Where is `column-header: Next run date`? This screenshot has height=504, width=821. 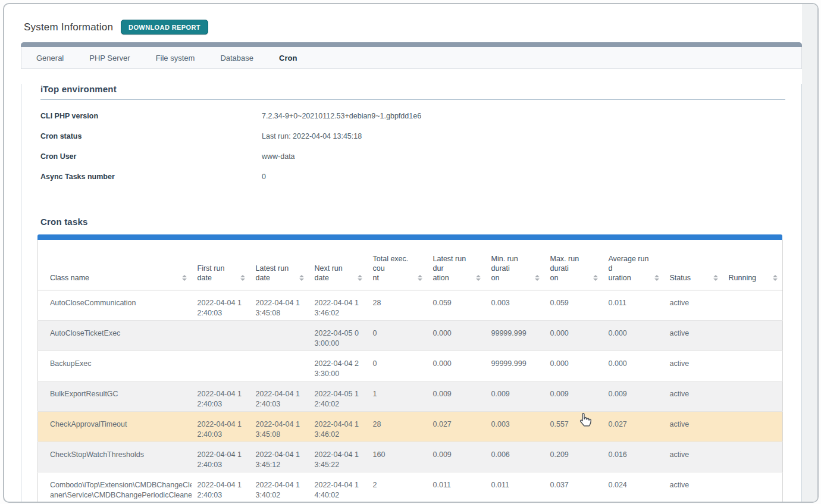
column-header: Next run date is located at coordinates (338, 265).